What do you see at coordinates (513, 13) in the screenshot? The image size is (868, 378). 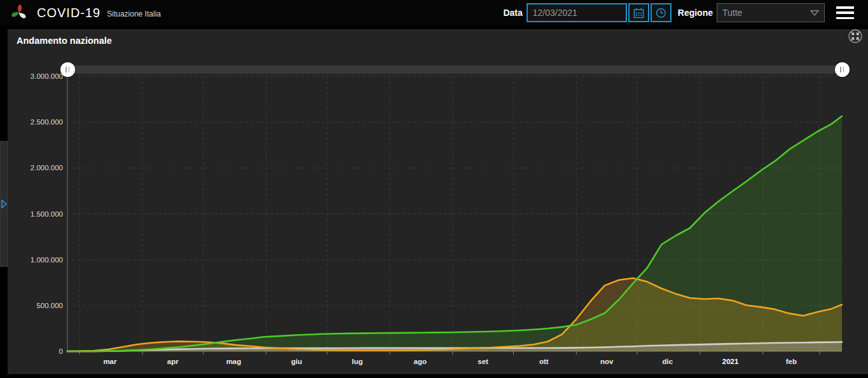 I see `date-label: Data` at bounding box center [513, 13].